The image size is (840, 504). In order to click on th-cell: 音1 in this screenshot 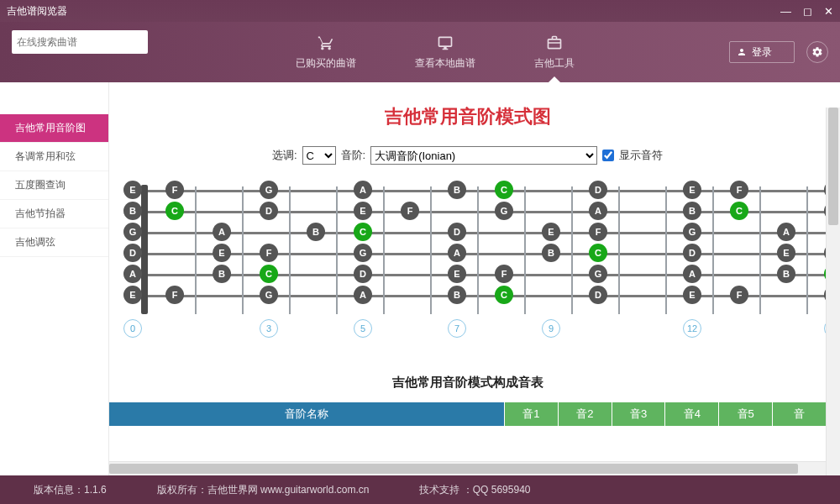, I will do `click(531, 414)`.